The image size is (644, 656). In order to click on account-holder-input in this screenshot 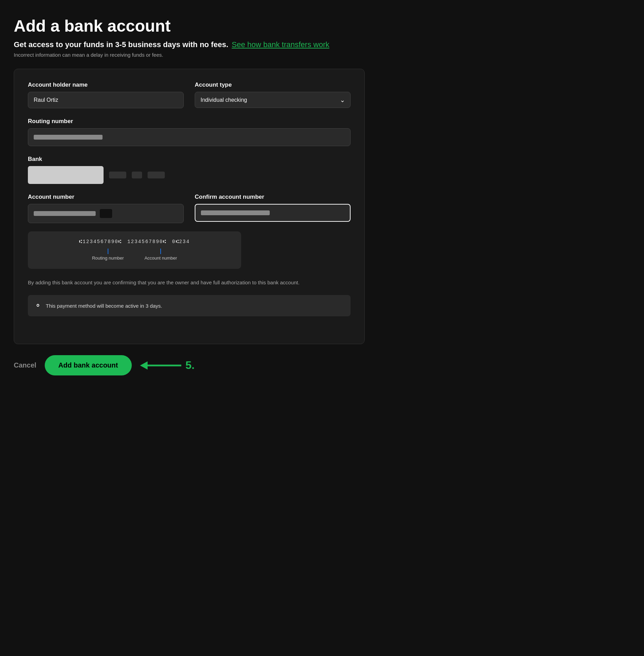, I will do `click(106, 100)`.